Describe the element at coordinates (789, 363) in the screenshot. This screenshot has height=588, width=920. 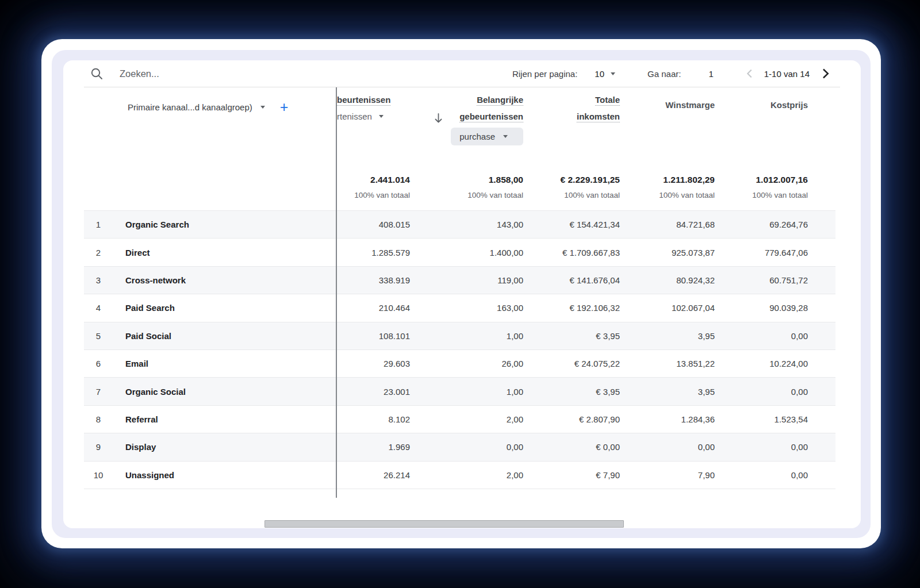
I see `cost-value: 10.224,00` at that location.